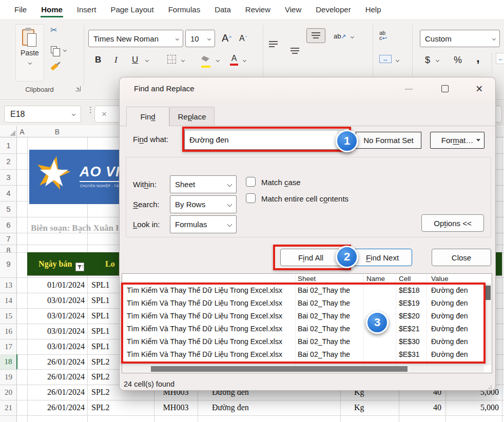 Image resolution: width=504 pixels, height=422 pixels. What do you see at coordinates (333, 9) in the screenshot?
I see `menu-developer: Developer` at bounding box center [333, 9].